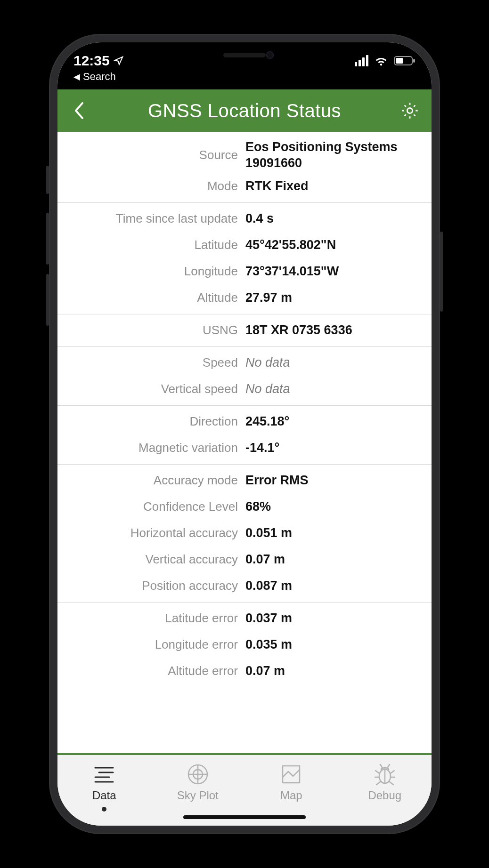  I want to click on wifi-icon, so click(381, 61).